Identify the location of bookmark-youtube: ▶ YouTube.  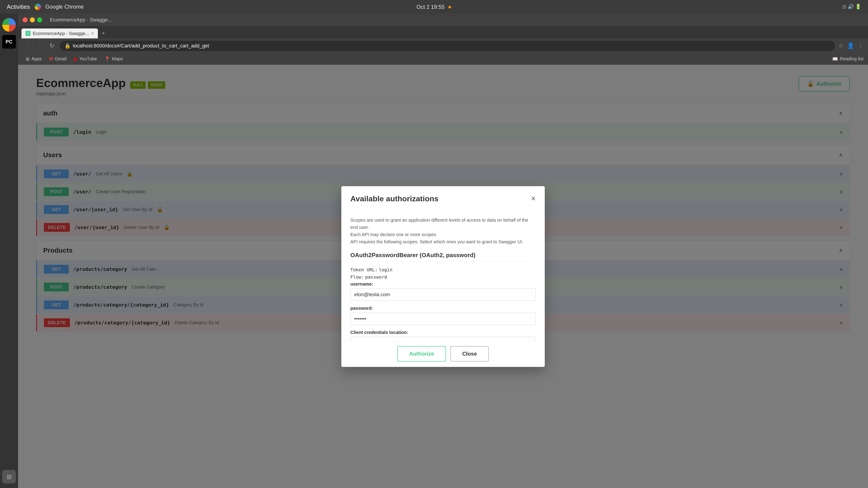
(86, 59).